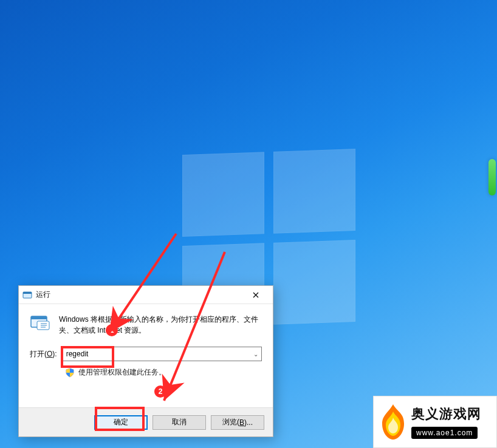  I want to click on shield-icon, so click(70, 373).